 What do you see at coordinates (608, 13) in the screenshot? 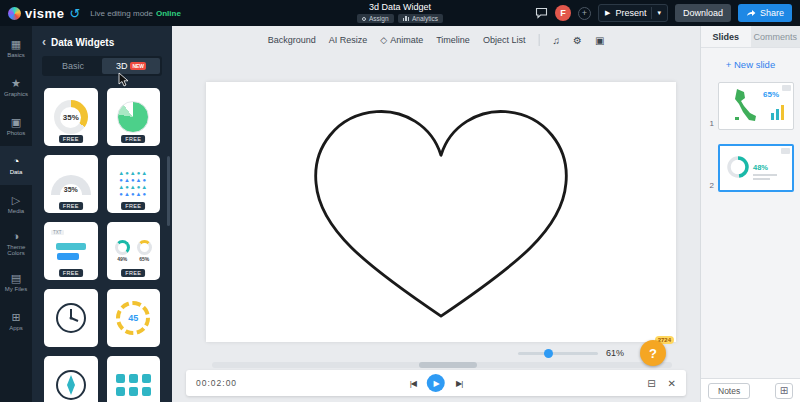
I see `play-icon: ▶` at bounding box center [608, 13].